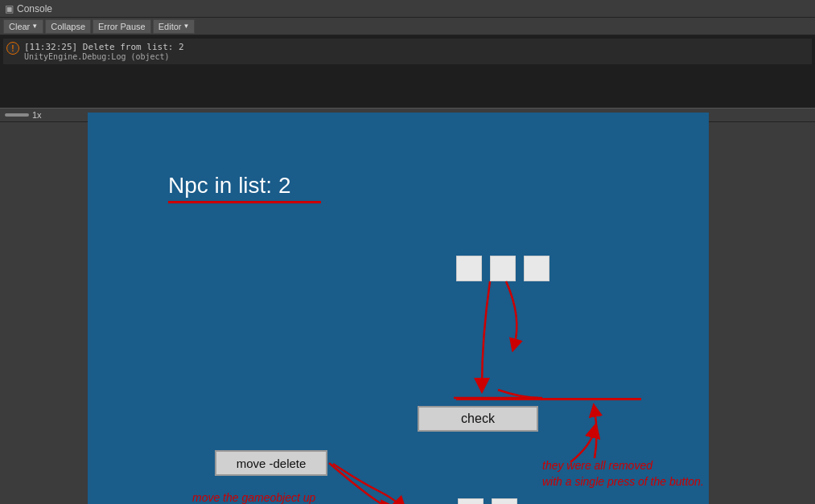 Image resolution: width=815 pixels, height=504 pixels. Describe the element at coordinates (478, 419) in the screenshot. I see `check-button: check` at that location.